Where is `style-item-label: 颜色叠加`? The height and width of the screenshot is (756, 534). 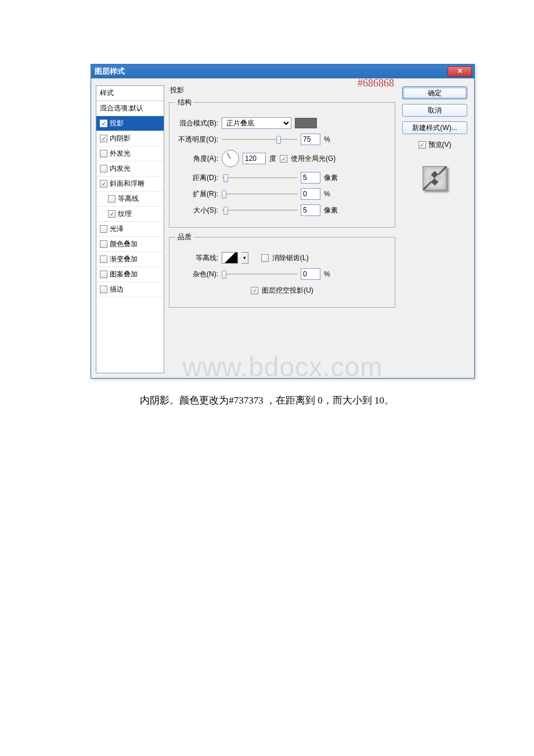
style-item-label: 颜色叠加 is located at coordinates (124, 244).